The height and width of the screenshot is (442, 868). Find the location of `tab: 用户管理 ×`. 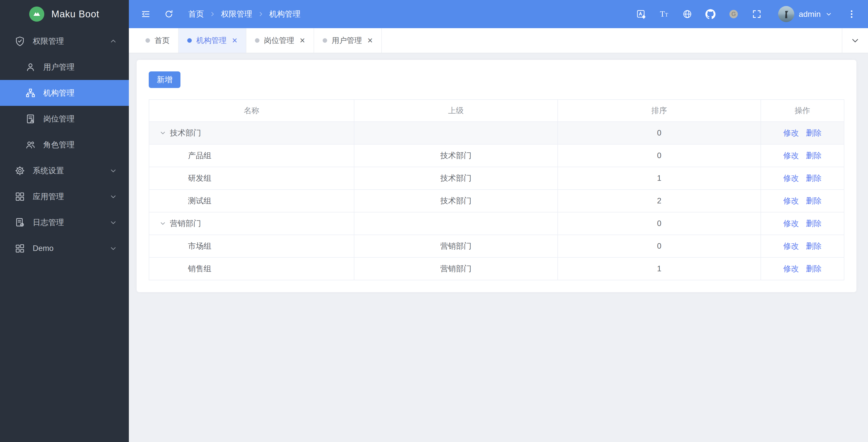

tab: 用户管理 × is located at coordinates (348, 40).